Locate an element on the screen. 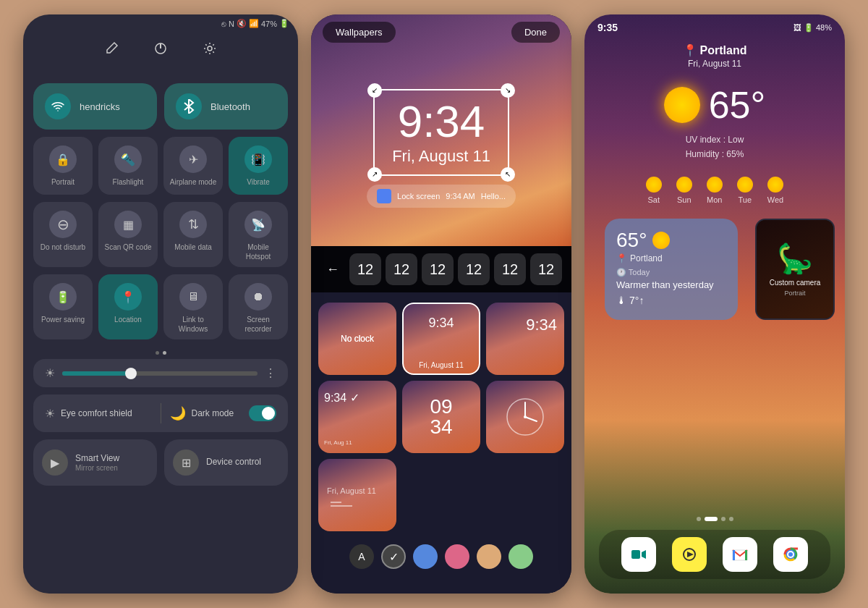  digital-right-time: 9:34 is located at coordinates (541, 325).